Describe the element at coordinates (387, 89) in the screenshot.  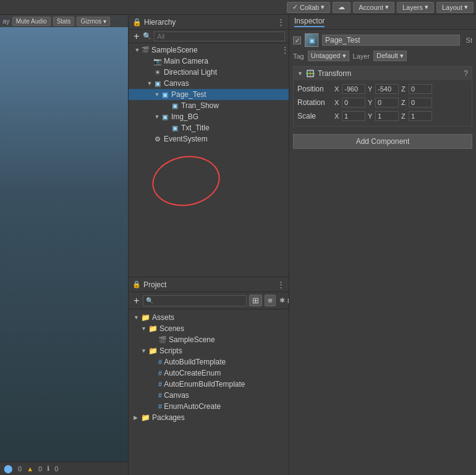
I see `position-y-input` at that location.